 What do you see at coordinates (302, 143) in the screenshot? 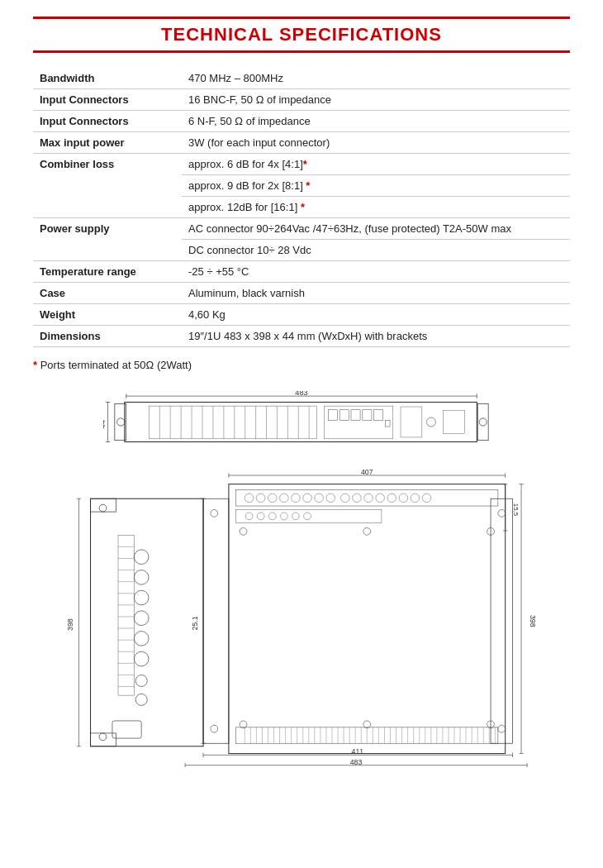
I see `table-row: Max input power 3W (for each input conne…` at bounding box center [302, 143].